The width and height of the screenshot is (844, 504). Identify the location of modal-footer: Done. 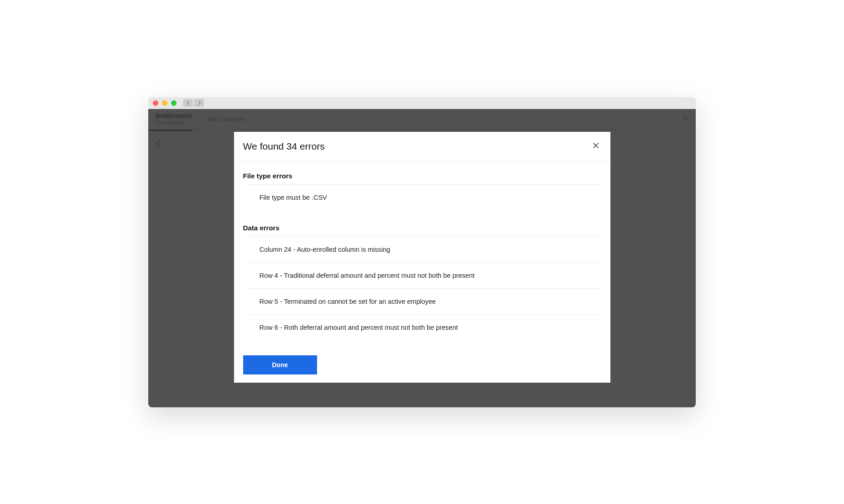
(422, 365).